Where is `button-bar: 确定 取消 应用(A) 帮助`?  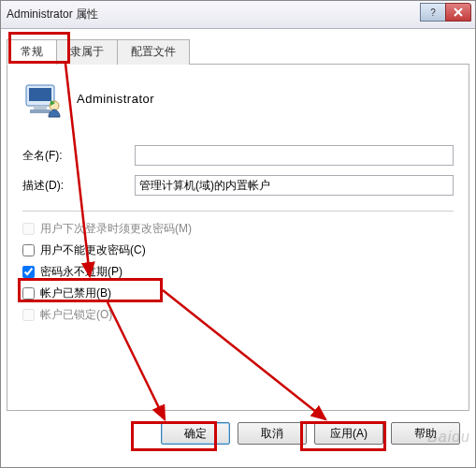
button-bar: 确定 取消 应用(A) 帮助 is located at coordinates (238, 433).